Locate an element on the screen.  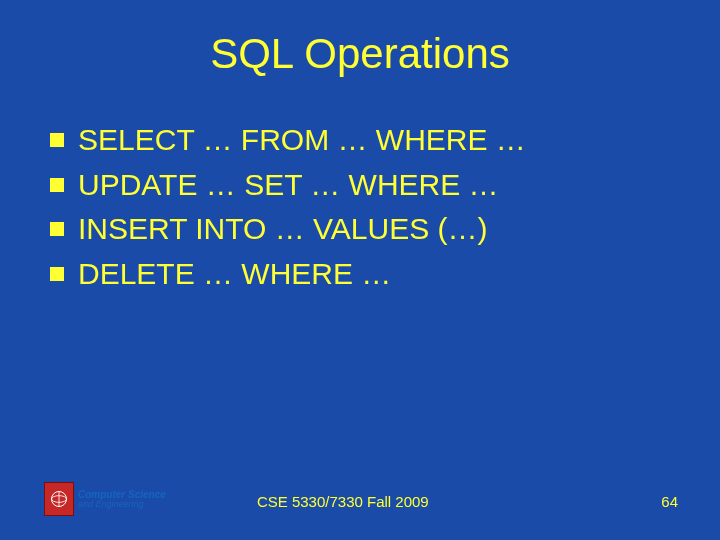
department-logo: Computer Science and Engineering is located at coordinates (99, 499).